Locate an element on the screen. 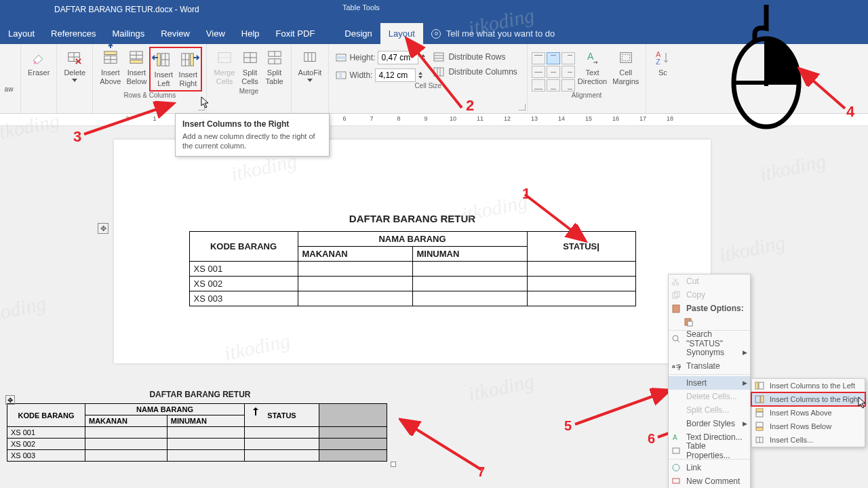 The height and width of the screenshot is (488, 868). ctx-link: Link is located at coordinates (709, 468).